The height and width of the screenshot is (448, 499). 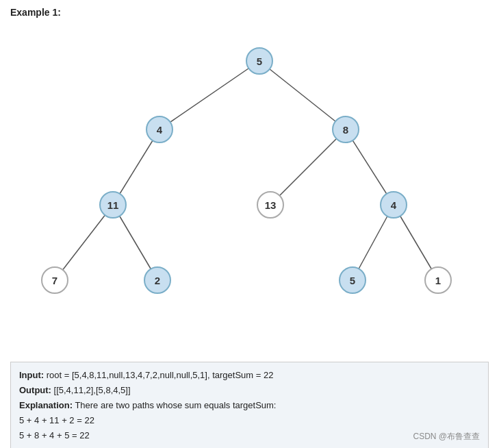 I want to click on tree-node-n2: 2, so click(x=157, y=280).